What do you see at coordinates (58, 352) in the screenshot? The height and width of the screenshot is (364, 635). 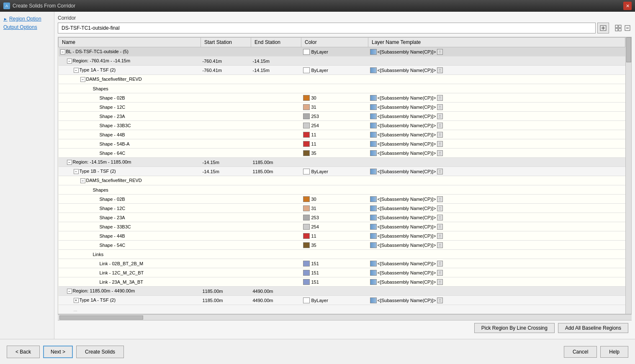 I see `next-button: Next >` at bounding box center [58, 352].